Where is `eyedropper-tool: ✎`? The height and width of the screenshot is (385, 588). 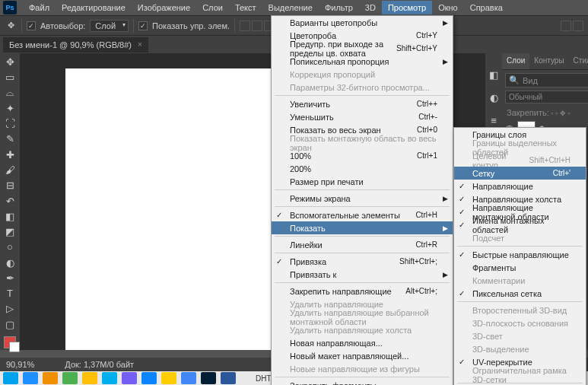 eyedropper-tool: ✎ is located at coordinates (10, 138).